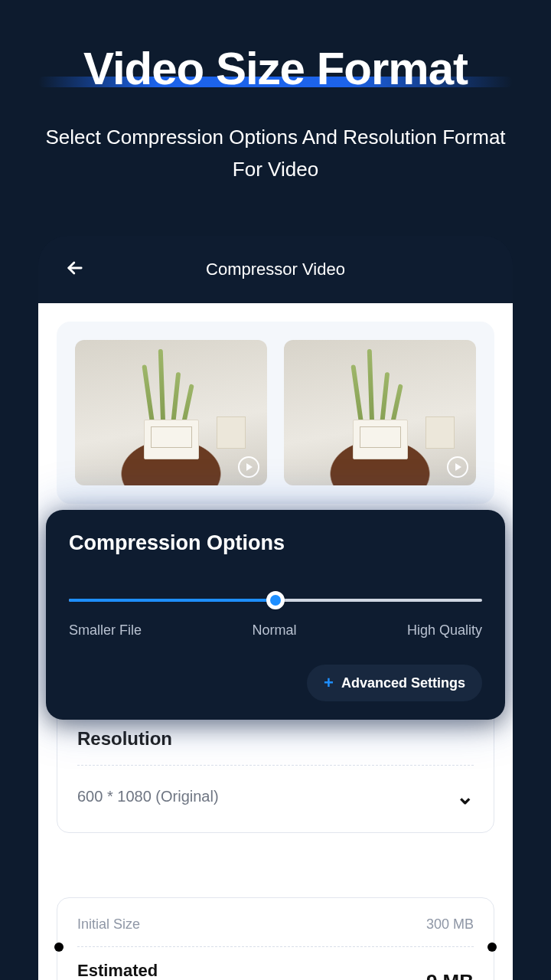  What do you see at coordinates (450, 975) in the screenshot?
I see `estimated-size-value: 9 MB` at bounding box center [450, 975].